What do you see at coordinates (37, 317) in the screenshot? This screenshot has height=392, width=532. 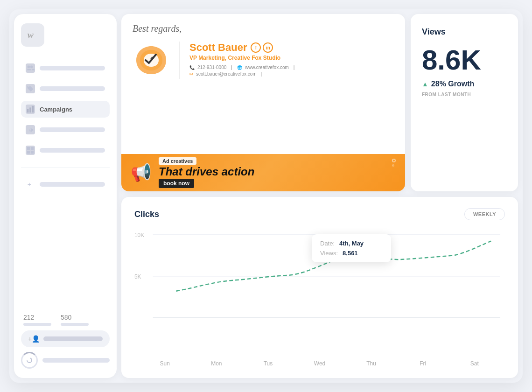 I see `stat-count-1: 212` at bounding box center [37, 317].